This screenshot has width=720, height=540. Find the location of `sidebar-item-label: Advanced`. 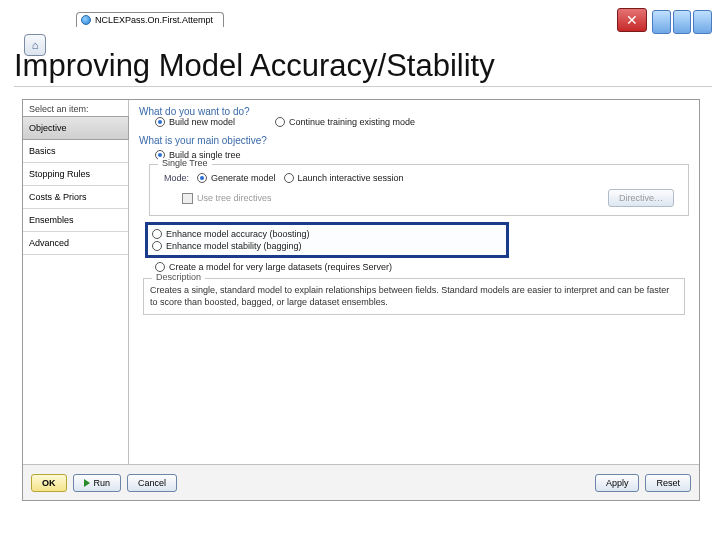

sidebar-item-label: Advanced is located at coordinates (49, 243).